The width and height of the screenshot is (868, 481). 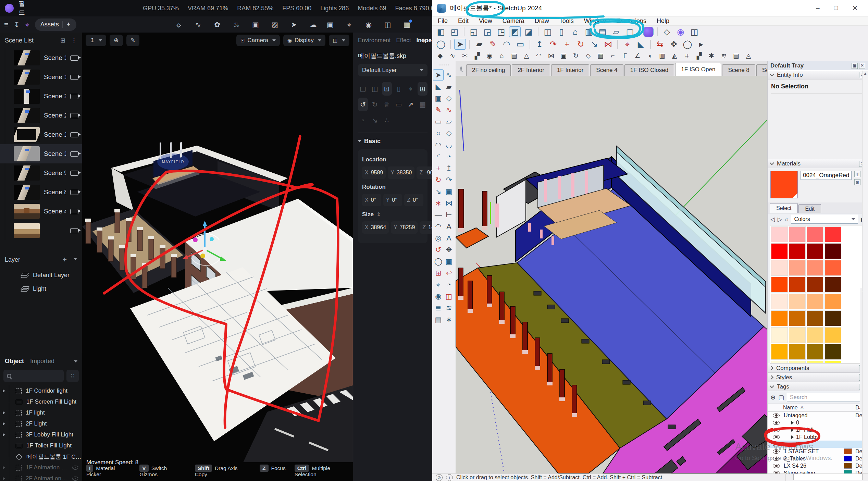 I want to click on photo-camera-icon: ◉, so click(x=369, y=25).